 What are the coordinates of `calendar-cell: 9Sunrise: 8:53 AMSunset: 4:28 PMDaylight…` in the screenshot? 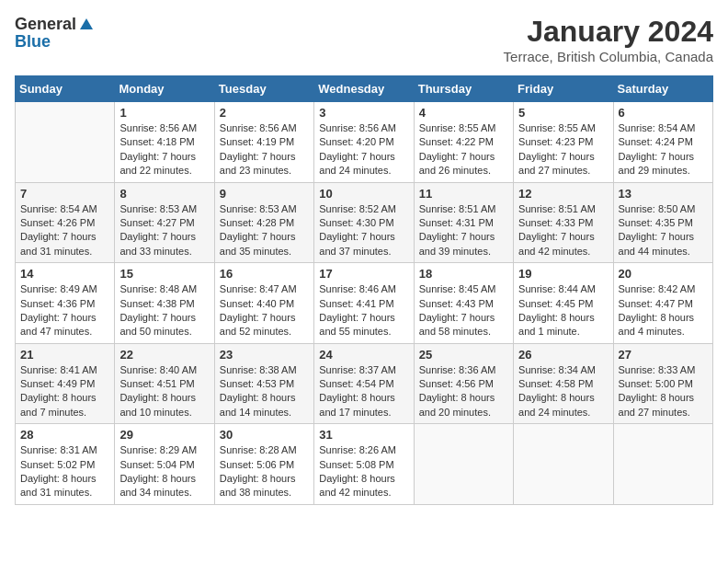 It's located at (264, 223).